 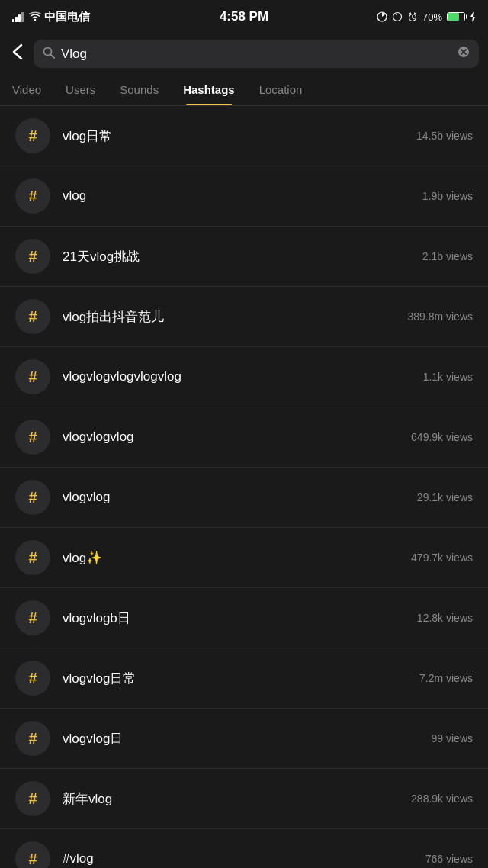 I want to click on hashtag-views: 99 views, so click(x=452, y=738).